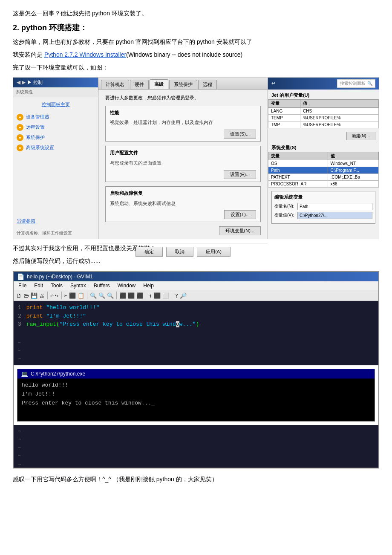 Image resolution: width=392 pixels, height=555 pixels. Describe the element at coordinates (35, 127) in the screenshot. I see `sidebar-item-label: 远程设置` at that location.